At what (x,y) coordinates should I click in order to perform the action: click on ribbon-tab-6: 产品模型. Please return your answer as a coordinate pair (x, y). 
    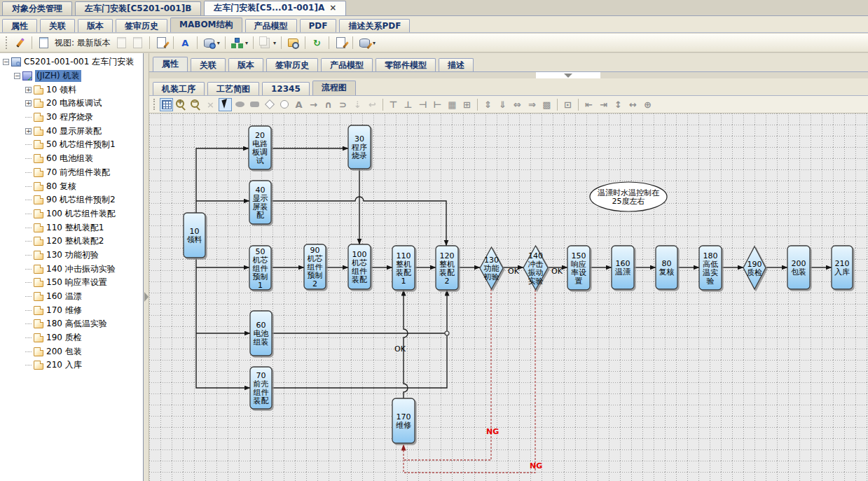
    Looking at the image, I should click on (271, 25).